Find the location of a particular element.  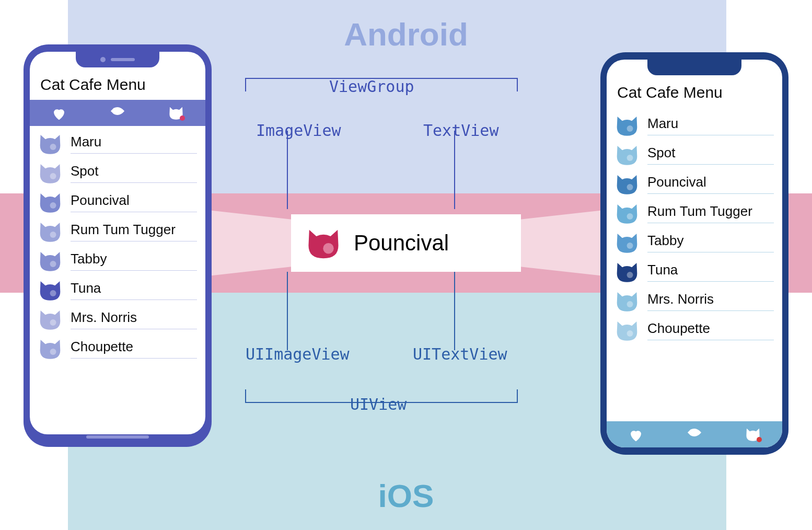

label-uitextview: UITextView is located at coordinates (460, 354).